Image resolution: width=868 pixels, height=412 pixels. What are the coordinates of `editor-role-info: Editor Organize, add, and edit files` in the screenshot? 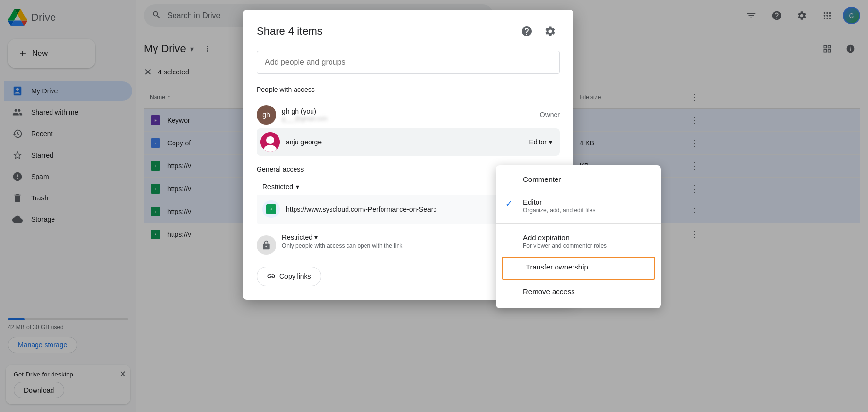 It's located at (587, 206).